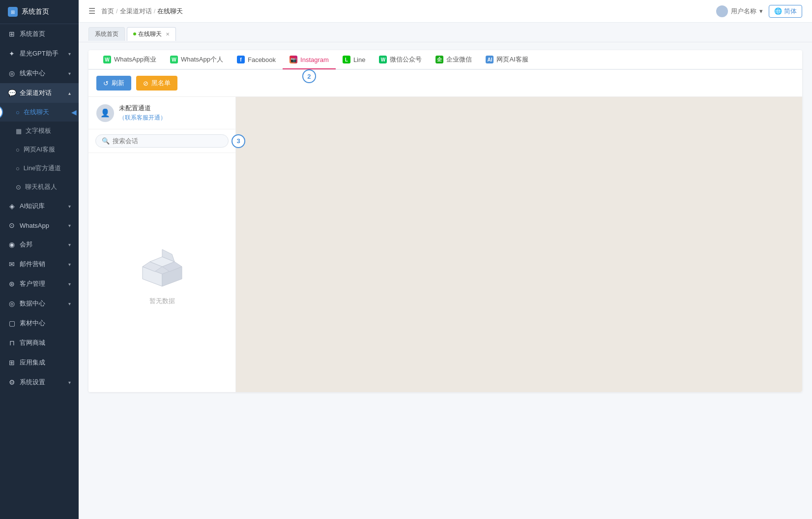  What do you see at coordinates (778, 11) in the screenshot?
I see `globe-icon: 🌐` at bounding box center [778, 11].